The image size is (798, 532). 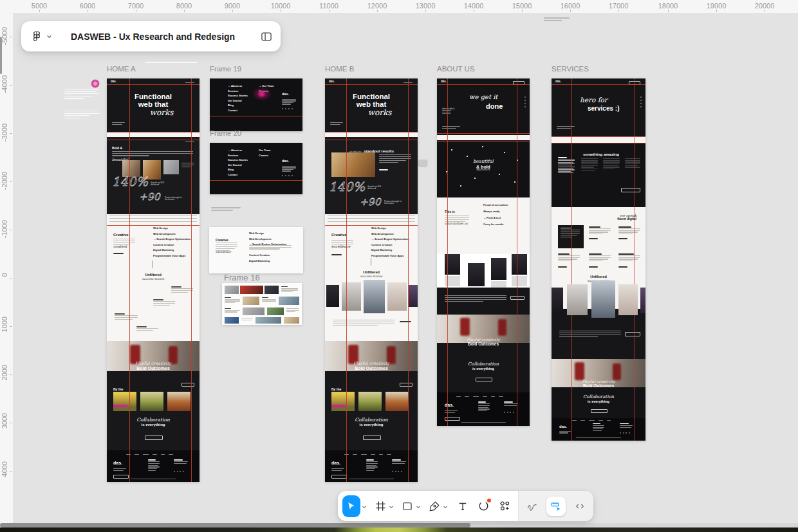 I want to click on frame-label-home-b: HOME B, so click(x=340, y=69).